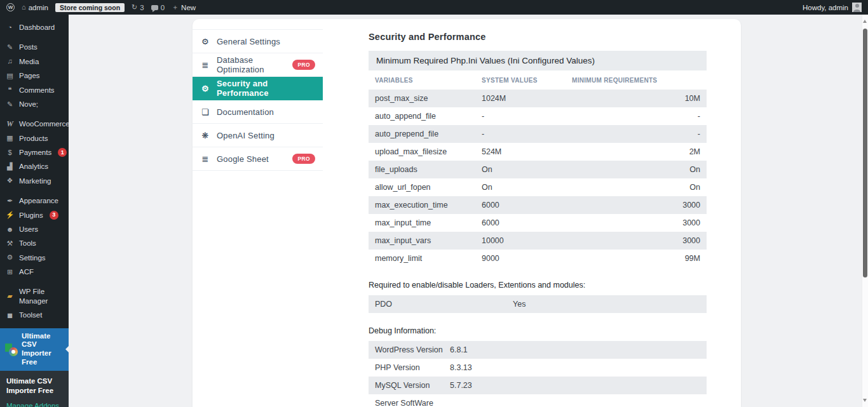 The width and height of the screenshot is (868, 407). I want to click on sidebar-item-products: ▦Products, so click(34, 138).